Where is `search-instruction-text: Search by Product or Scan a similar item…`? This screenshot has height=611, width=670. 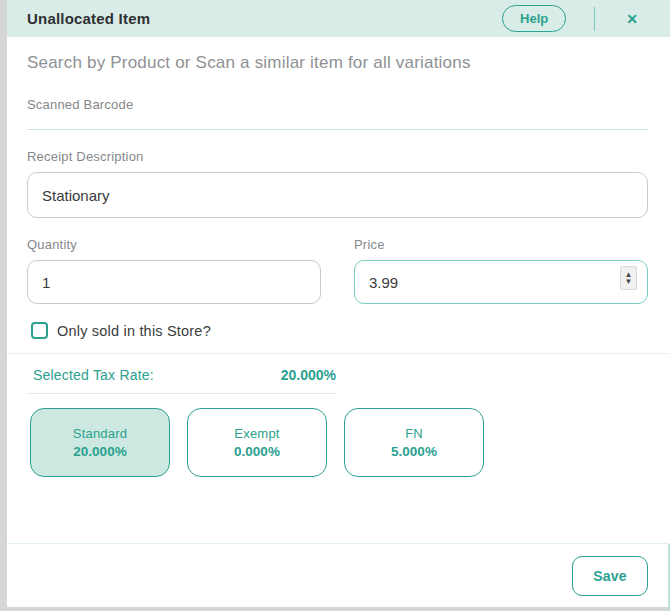
search-instruction-text: Search by Product or Scan a similar item… is located at coordinates (338, 63).